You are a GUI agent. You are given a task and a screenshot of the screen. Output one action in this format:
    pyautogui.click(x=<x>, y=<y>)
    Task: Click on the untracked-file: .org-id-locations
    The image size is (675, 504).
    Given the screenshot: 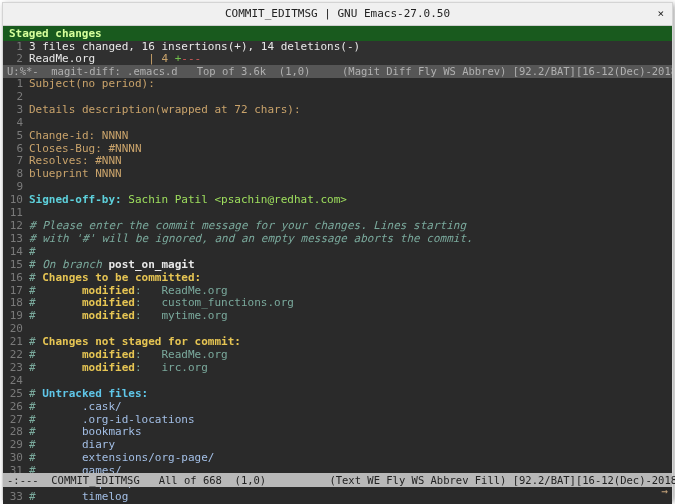 What is the action you would take?
    pyautogui.click(x=138, y=420)
    